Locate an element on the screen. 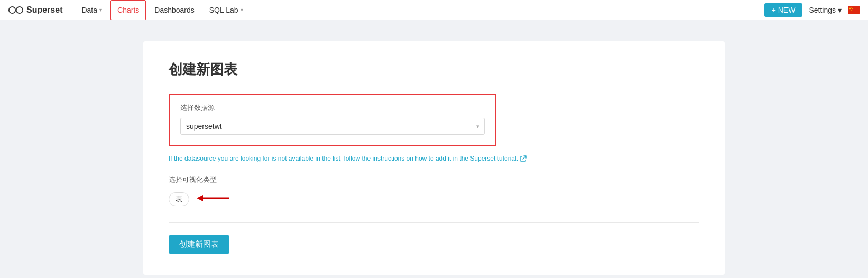 Image resolution: width=868 pixels, height=278 pixels. navbar-right: + NEW Settings ▾ is located at coordinates (812, 10).